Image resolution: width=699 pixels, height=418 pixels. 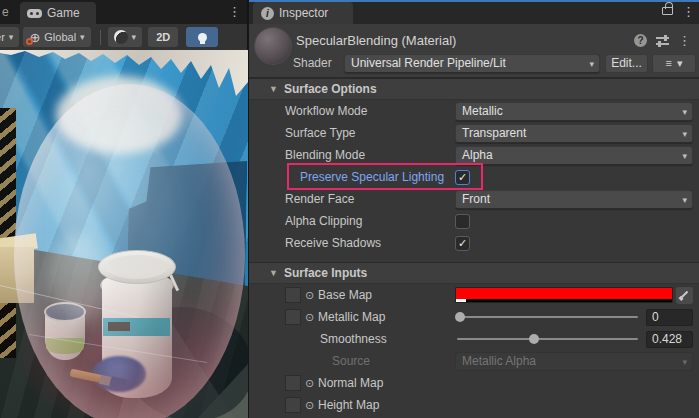 I want to click on tab-game: Game, so click(x=58, y=13).